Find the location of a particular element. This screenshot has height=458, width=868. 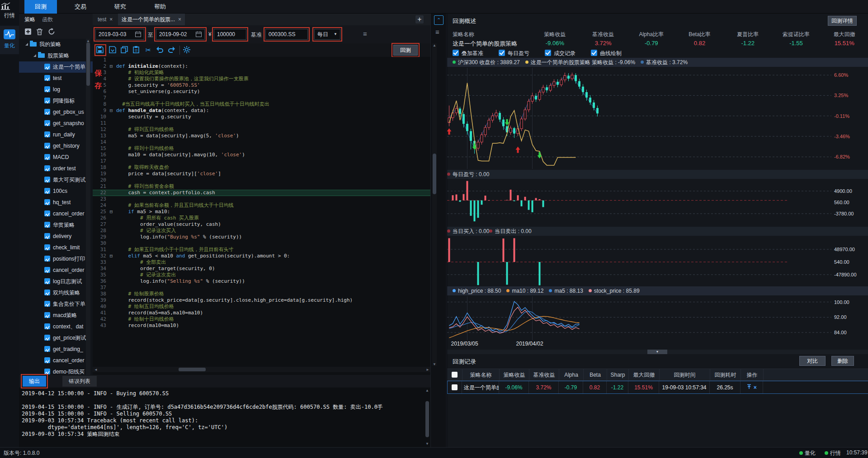

undo-icon is located at coordinates (160, 50).